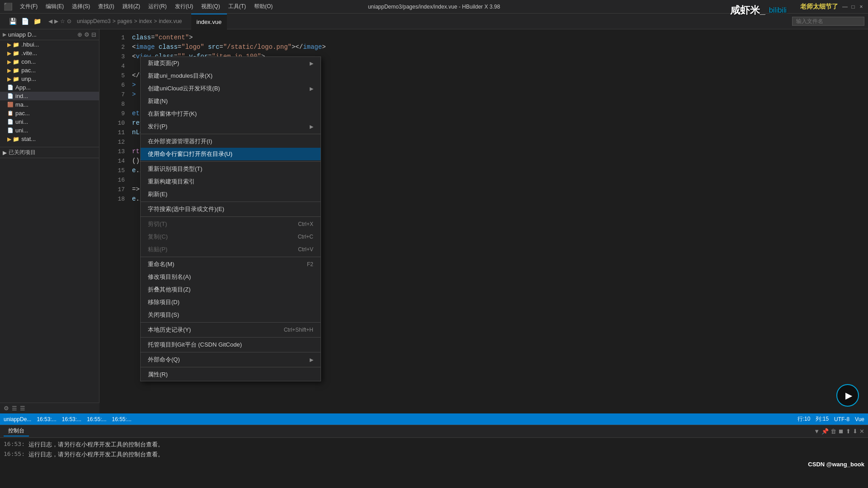 The width and height of the screenshot is (868, 488). I want to click on bottom-panel-expand-icon: ⬇, so click(855, 431).